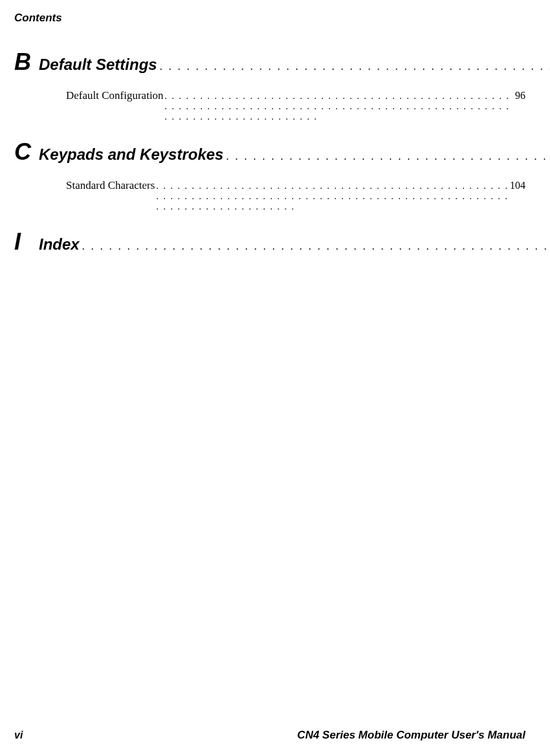 Image resolution: width=550 pixels, height=756 pixels. What do you see at coordinates (520, 96) in the screenshot?
I see `sub-entry-page-number: 96` at bounding box center [520, 96].